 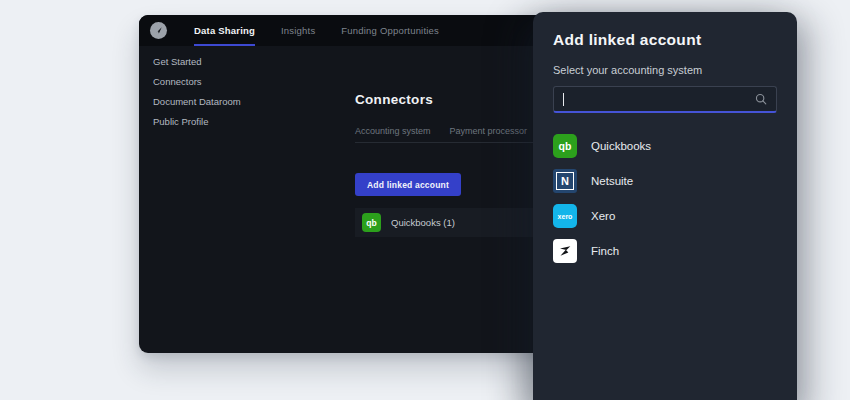 I want to click on nav-tab-data-sharing: Data Sharing, so click(x=224, y=30).